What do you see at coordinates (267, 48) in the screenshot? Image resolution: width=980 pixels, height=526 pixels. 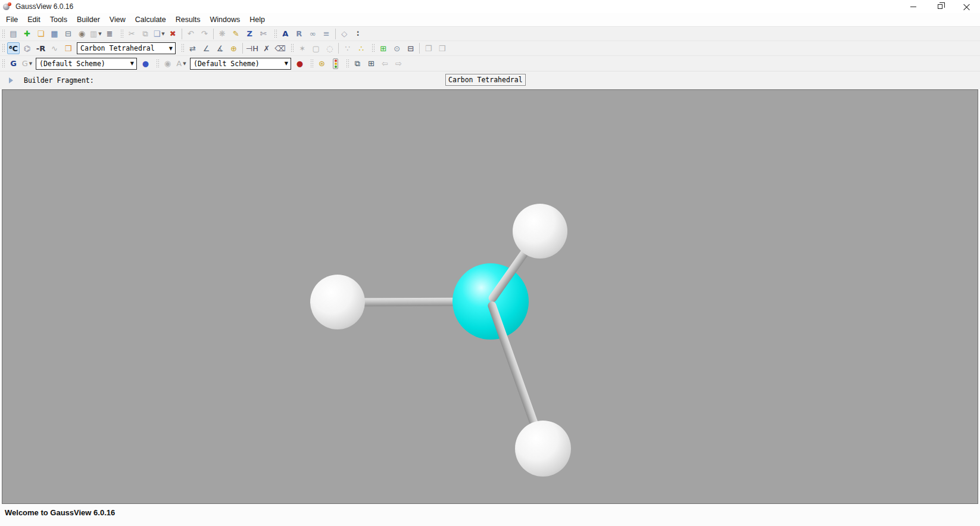 I see `delete-atom-button: ✗` at bounding box center [267, 48].